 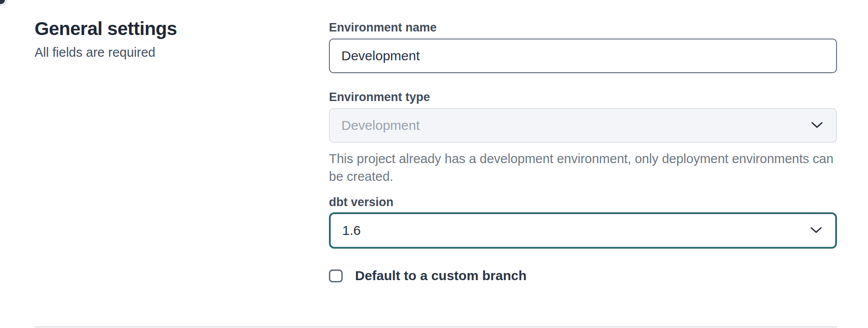 I want to click on custom-branch-label: Default to a custom branch, so click(x=441, y=276).